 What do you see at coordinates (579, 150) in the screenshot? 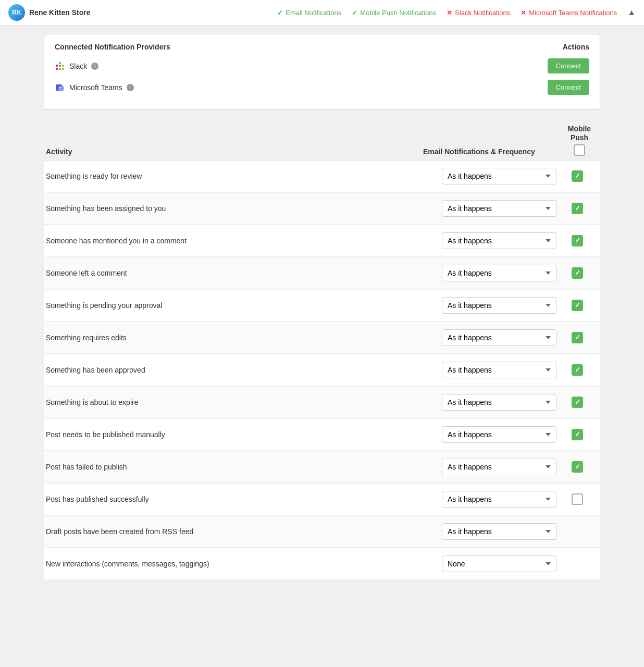
I see `mobile-push-all-checkbox` at bounding box center [579, 150].